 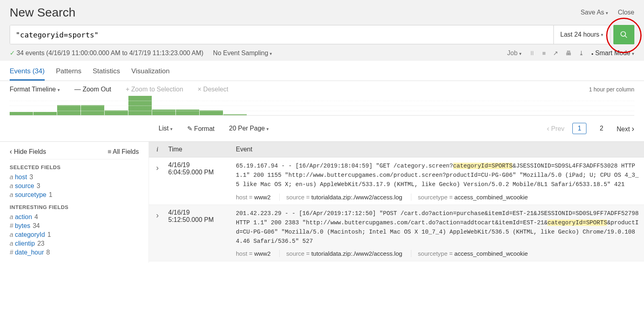 I want to click on page-2: 2, so click(x=601, y=128).